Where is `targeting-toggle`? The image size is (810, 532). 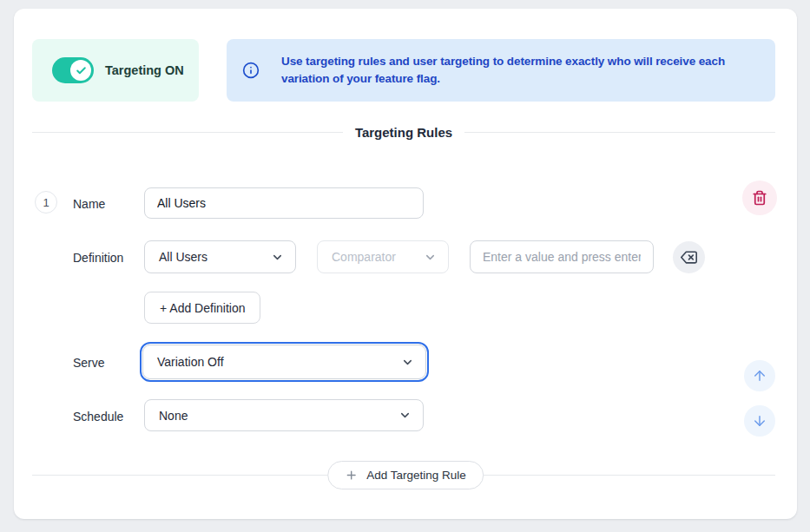
targeting-toggle is located at coordinates (73, 70).